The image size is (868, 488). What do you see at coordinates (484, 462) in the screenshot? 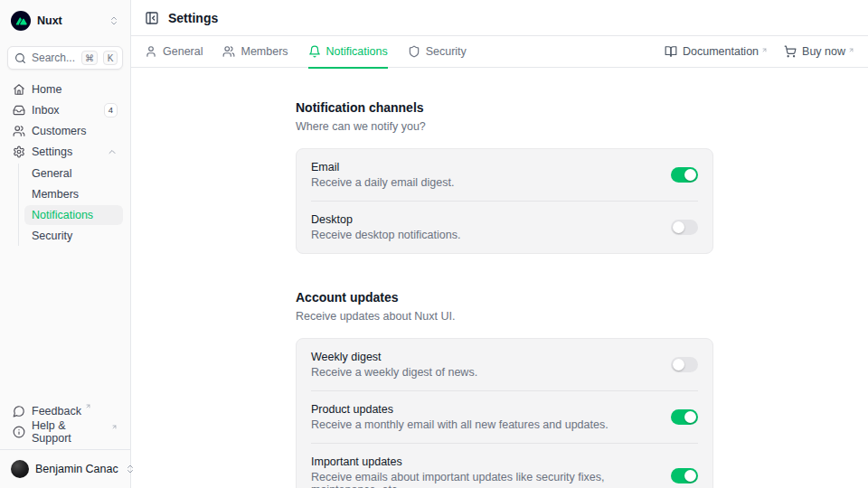
I see `setting-label: Important updates` at bounding box center [484, 462].